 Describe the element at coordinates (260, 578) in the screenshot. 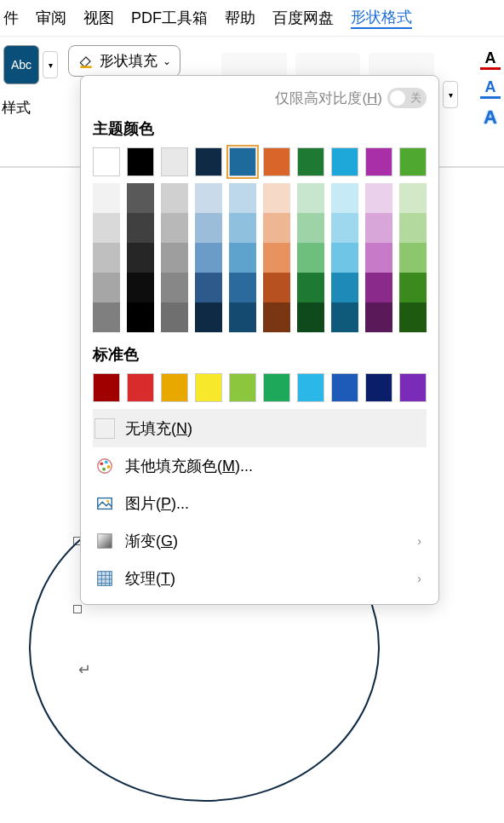

I see `texture-fill-option: 纹理(T) ›` at that location.